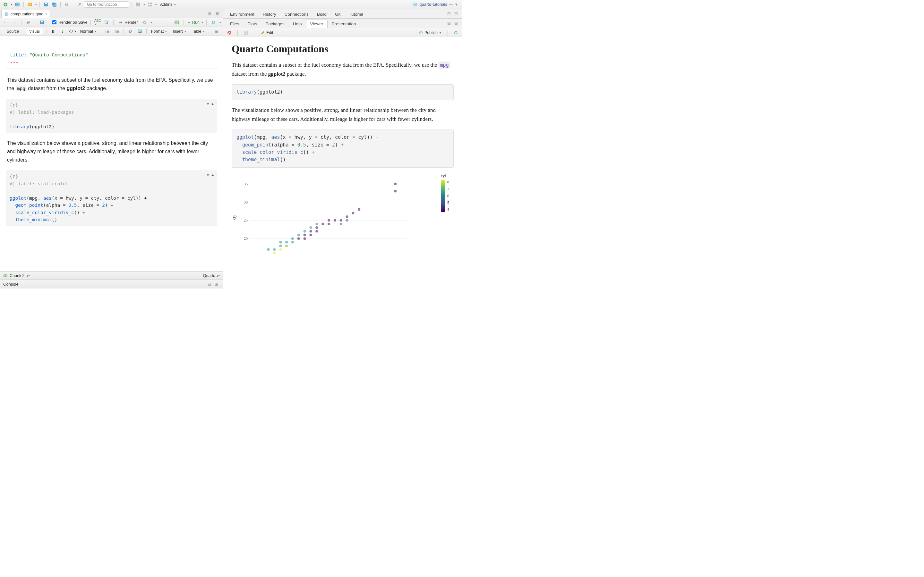  What do you see at coordinates (198, 31) in the screenshot?
I see `table-menu: Table▾` at bounding box center [198, 31].